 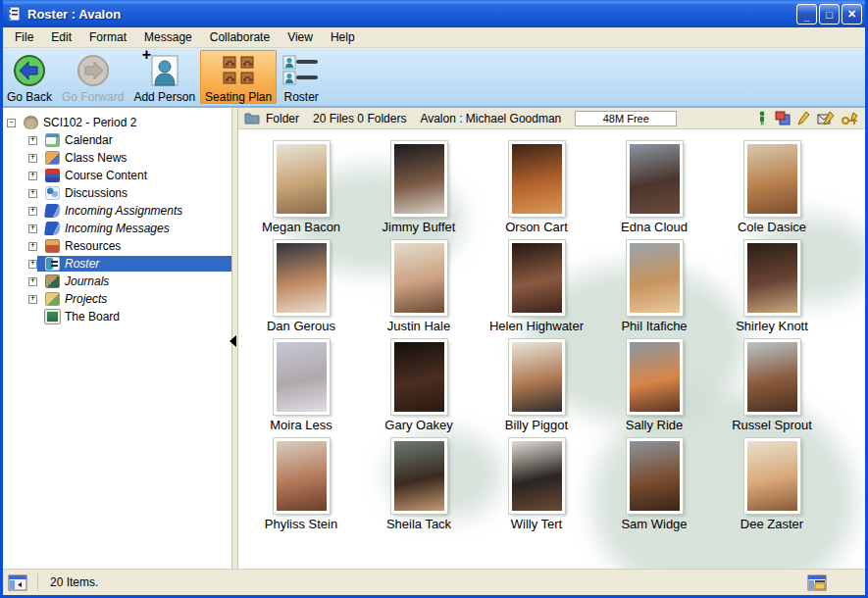 I want to click on folder-icon, so click(x=252, y=118).